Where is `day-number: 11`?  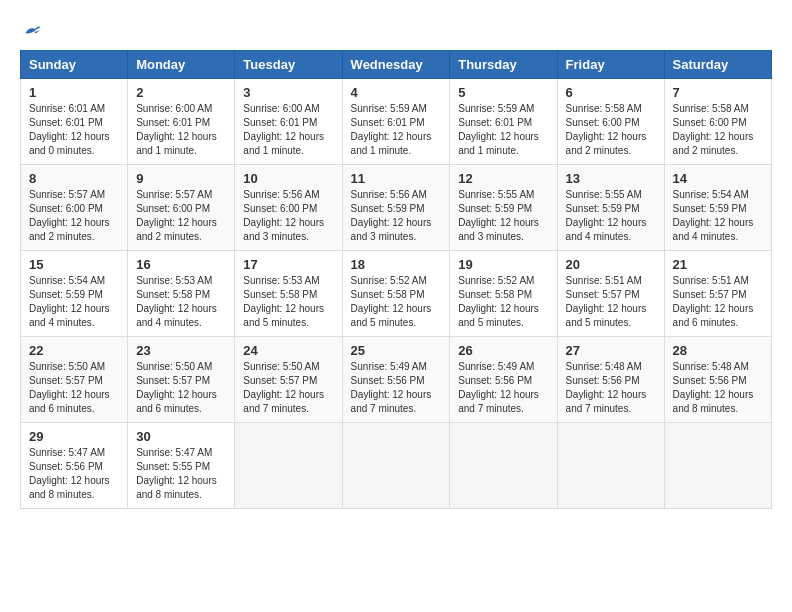
day-number: 11 is located at coordinates (396, 178).